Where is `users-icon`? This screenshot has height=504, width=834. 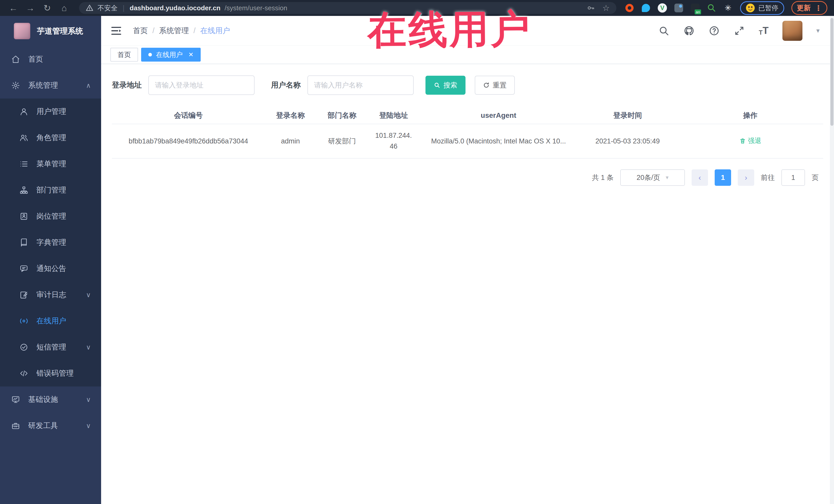 users-icon is located at coordinates (24, 138).